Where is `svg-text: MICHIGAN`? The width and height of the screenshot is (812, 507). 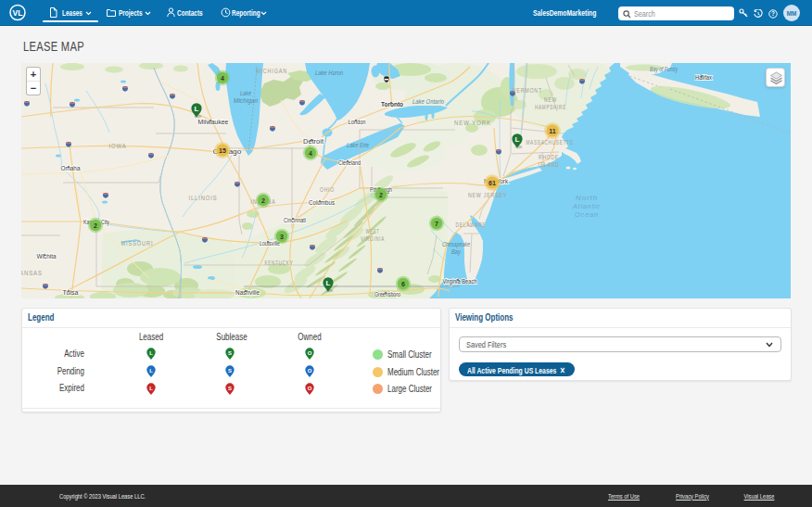 svg-text: MICHIGAN is located at coordinates (272, 70).